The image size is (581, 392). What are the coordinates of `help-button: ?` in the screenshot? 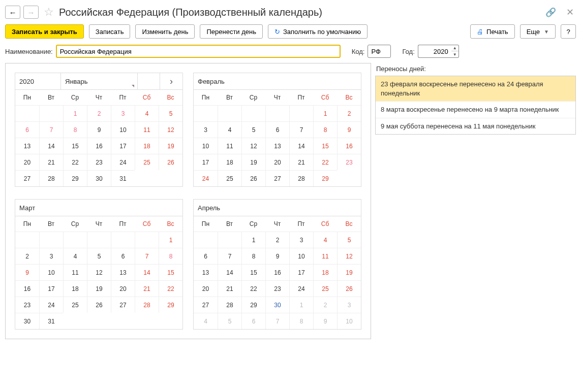 It's located at (568, 31).